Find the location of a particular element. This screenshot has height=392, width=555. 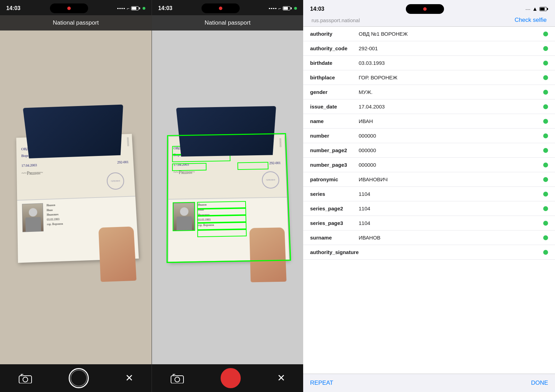

field-name-number: number is located at coordinates (333, 136).